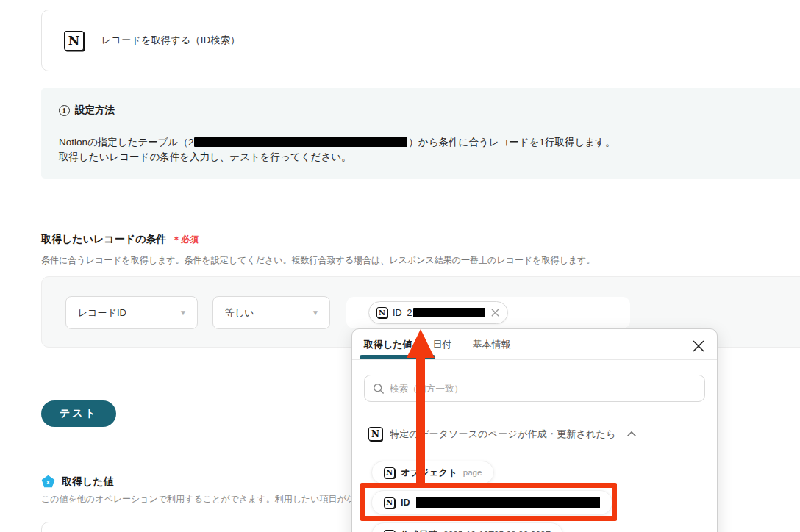 The image size is (800, 532). Describe the element at coordinates (419, 531) in the screenshot. I see `value-item-label: 作成日時` at that location.